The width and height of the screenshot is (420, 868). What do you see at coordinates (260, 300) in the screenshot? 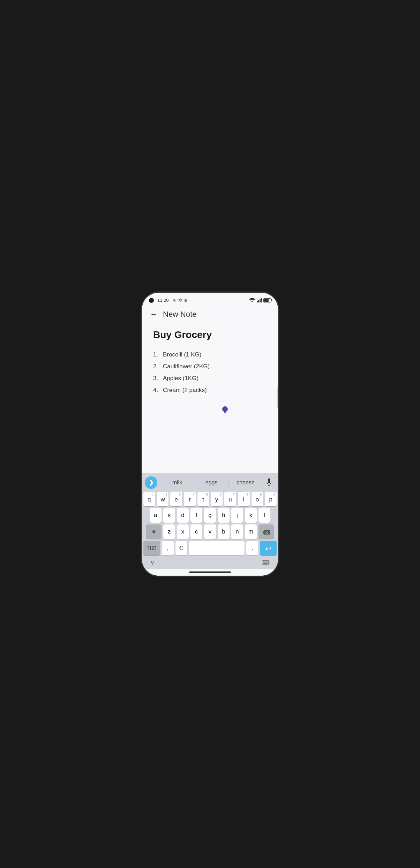
I see `status-right` at bounding box center [260, 300].